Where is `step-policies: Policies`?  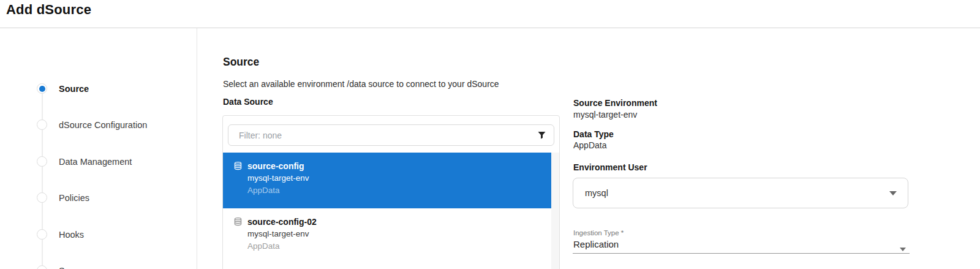
step-policies: Policies is located at coordinates (98, 198).